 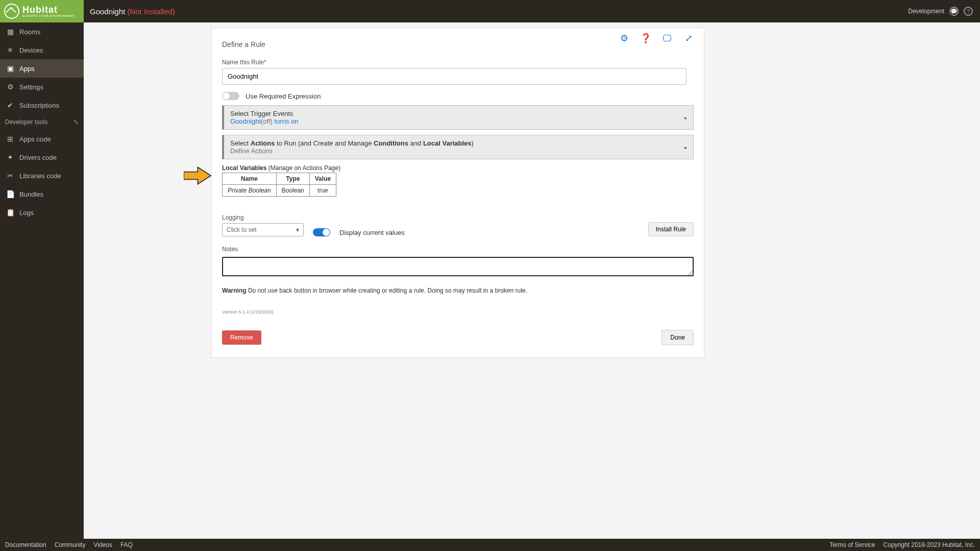 I want to click on footer-terms: Terms of Service, so click(x=852, y=545).